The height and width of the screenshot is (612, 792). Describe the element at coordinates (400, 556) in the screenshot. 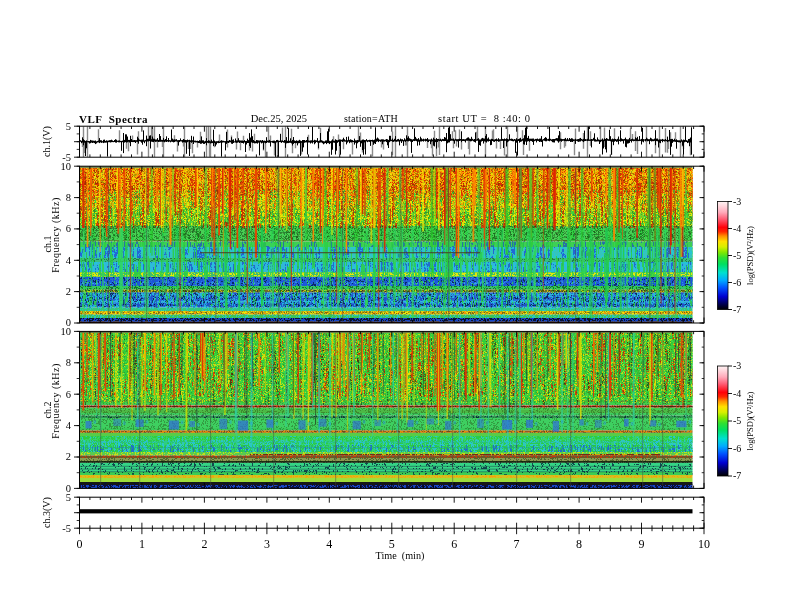

I see `svg-text: Time (min)` at that location.